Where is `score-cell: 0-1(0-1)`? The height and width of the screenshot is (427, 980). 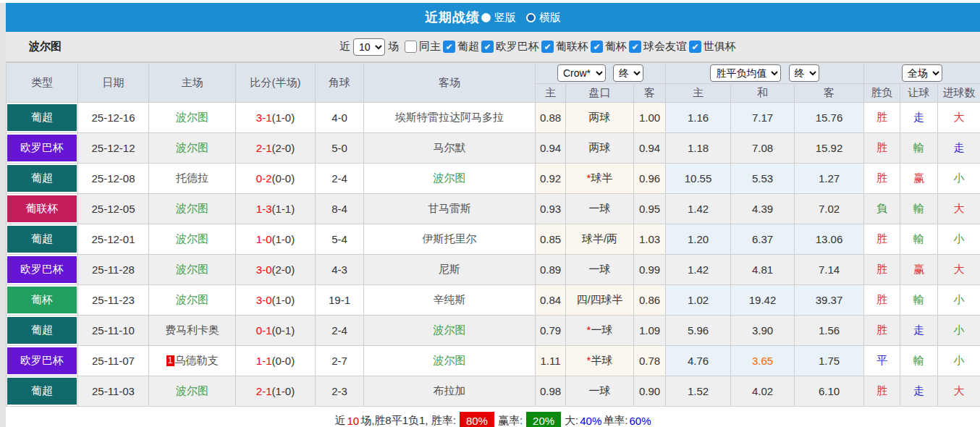
score-cell: 0-1(0-1) is located at coordinates (276, 331).